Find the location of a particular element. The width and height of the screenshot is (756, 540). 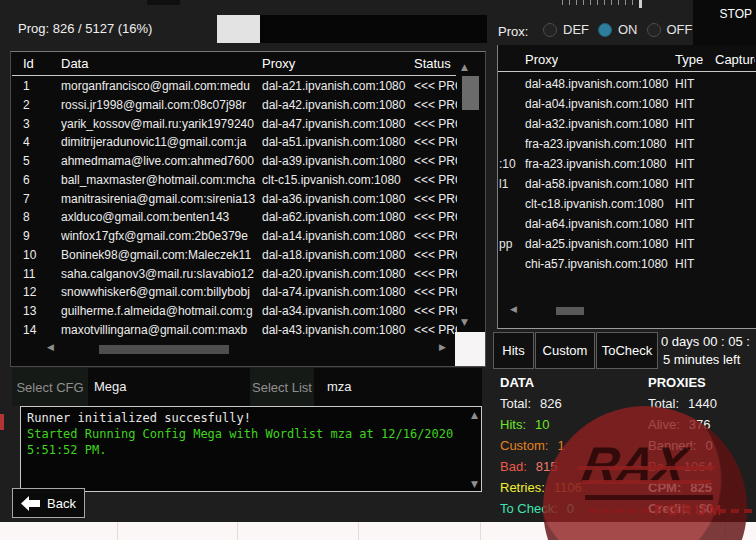

log-scroll-down-icon: ▼ is located at coordinates (474, 484).